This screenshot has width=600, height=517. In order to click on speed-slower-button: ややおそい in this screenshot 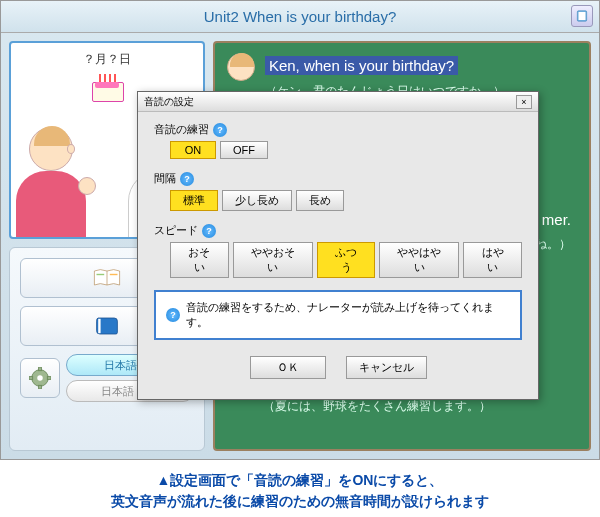, I will do `click(273, 260)`.